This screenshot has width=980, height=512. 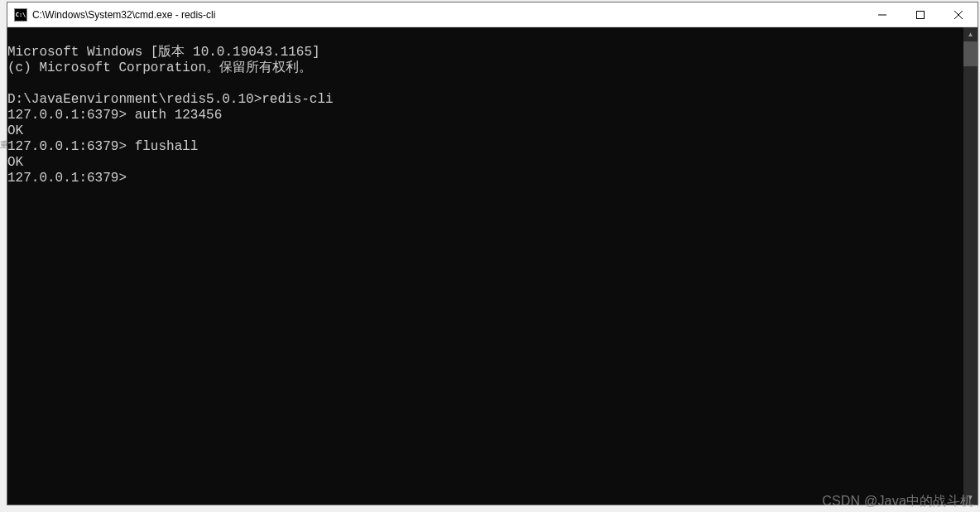 What do you see at coordinates (4, 145) in the screenshot?
I see `edge-noise: 重` at bounding box center [4, 145].